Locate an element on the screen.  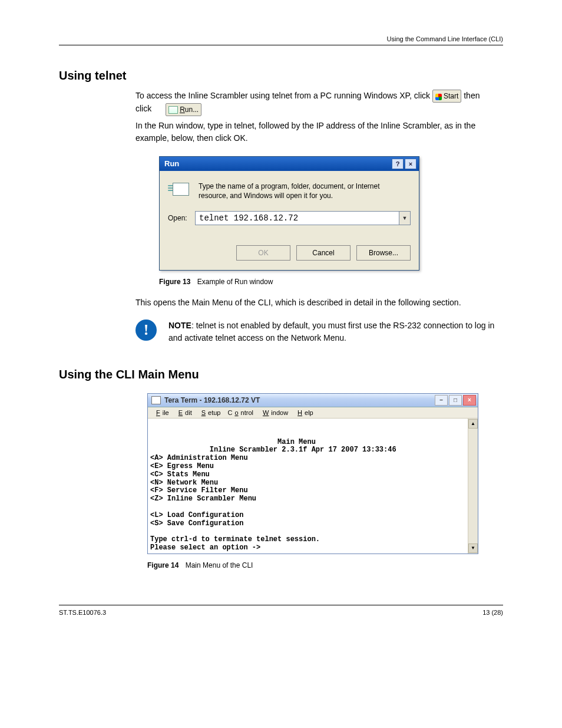
windows-flag-icon is located at coordinates (438, 97).